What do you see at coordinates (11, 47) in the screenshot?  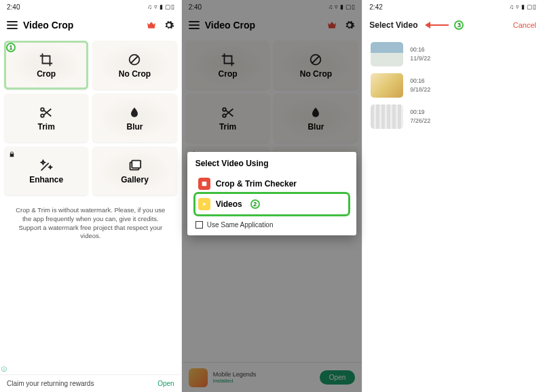 I see `callout-badge-1: 1` at bounding box center [11, 47].